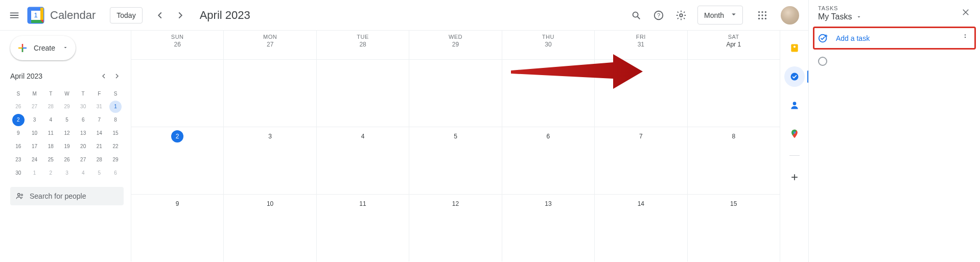  Describe the element at coordinates (762, 15) in the screenshot. I see `google-apps-button` at that location.